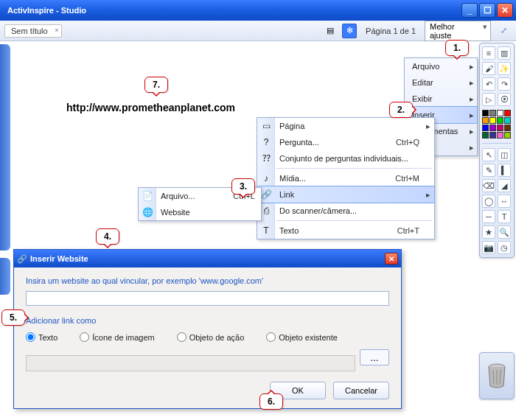 The width and height of the screenshot is (516, 420). What do you see at coordinates (156, 85) in the screenshot?
I see `callout-7: 7.` at bounding box center [156, 85].